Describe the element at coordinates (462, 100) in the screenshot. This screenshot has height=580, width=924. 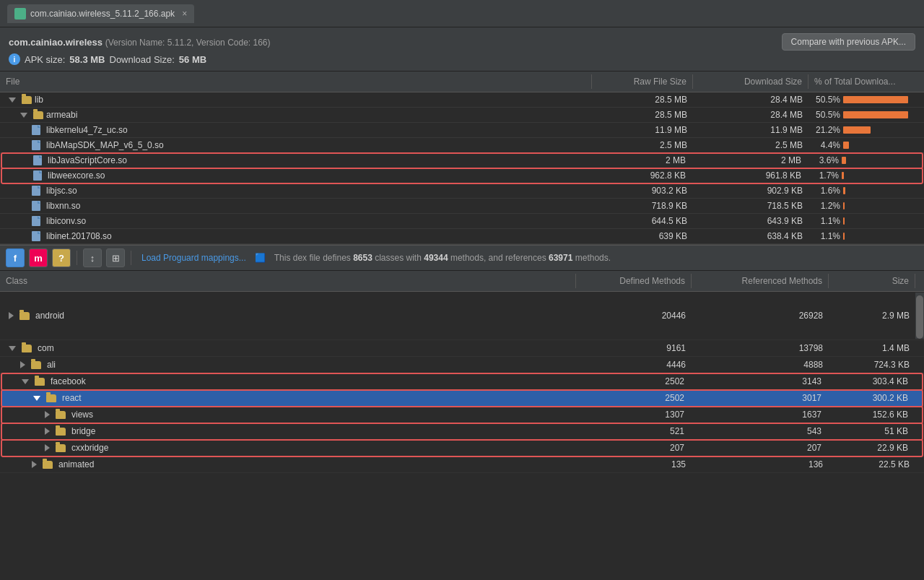
I see `table-row: lib 28.5 MB 28.4 MB 50.5%` at that location.